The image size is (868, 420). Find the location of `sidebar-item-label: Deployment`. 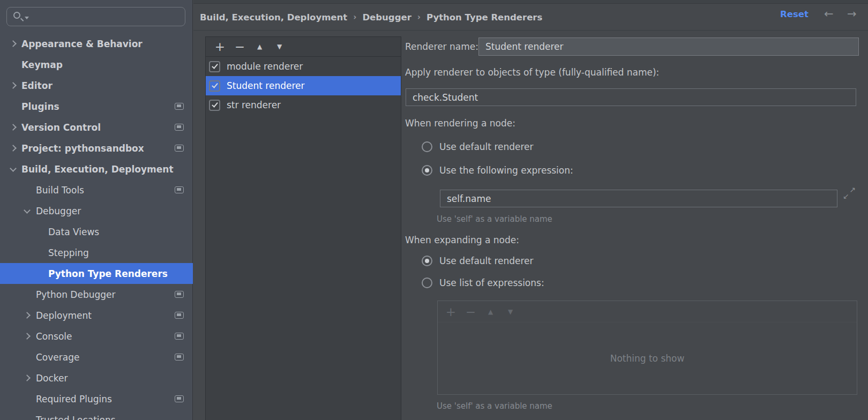

sidebar-item-label: Deployment is located at coordinates (64, 316).